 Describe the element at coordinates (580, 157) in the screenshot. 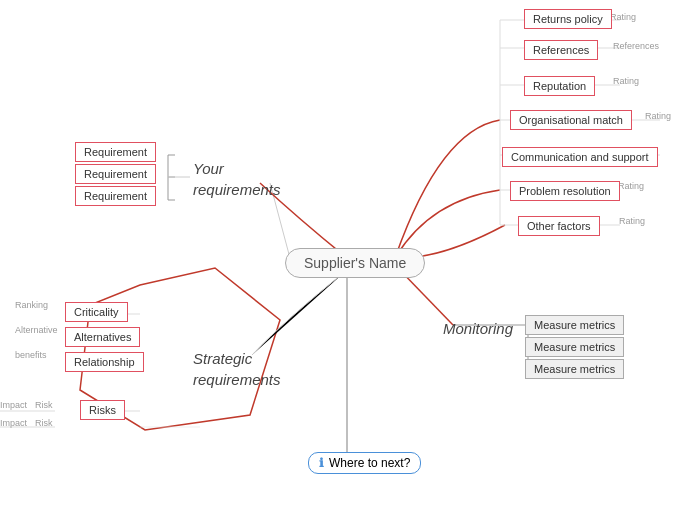

I see `comm-support-box: Communication and support` at that location.